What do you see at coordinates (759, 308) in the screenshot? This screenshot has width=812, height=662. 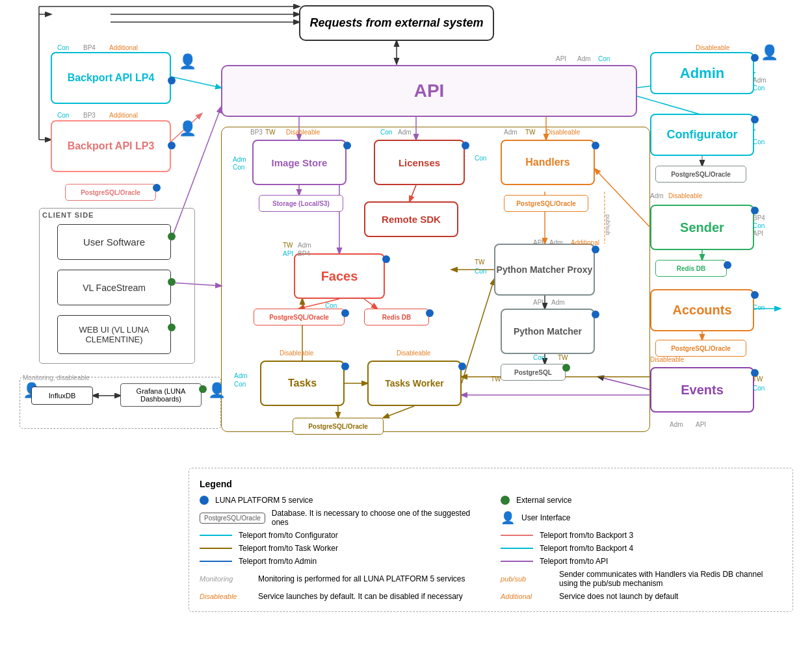 I see `con-accounts: Con` at bounding box center [759, 308].